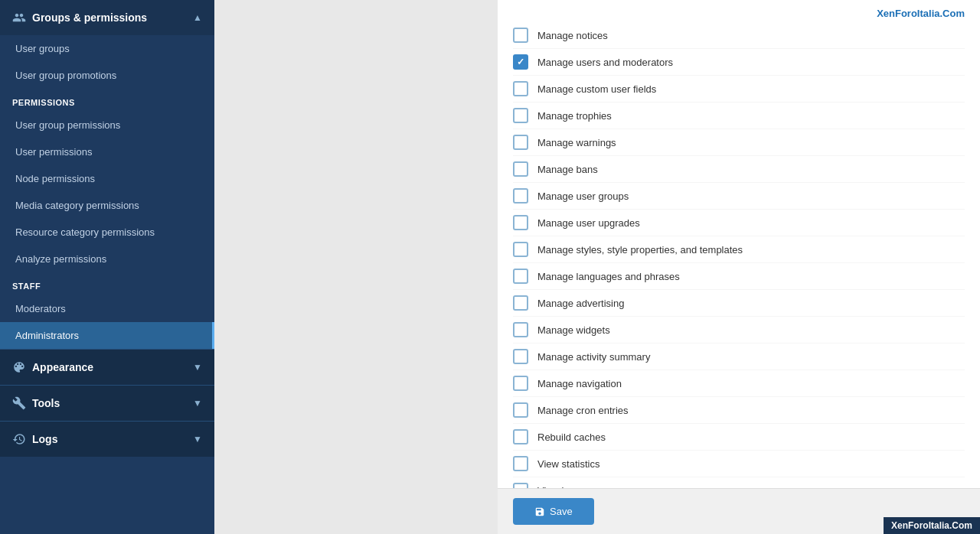 The height and width of the screenshot is (534, 980). I want to click on logs-icon, so click(19, 439).